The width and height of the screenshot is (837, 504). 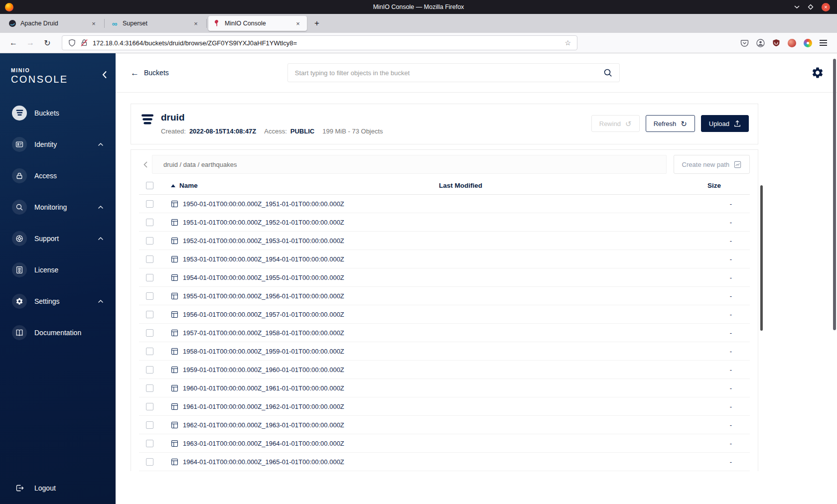 What do you see at coordinates (155, 23) in the screenshot?
I see `tab-superset: ∞ Superset ×` at bounding box center [155, 23].